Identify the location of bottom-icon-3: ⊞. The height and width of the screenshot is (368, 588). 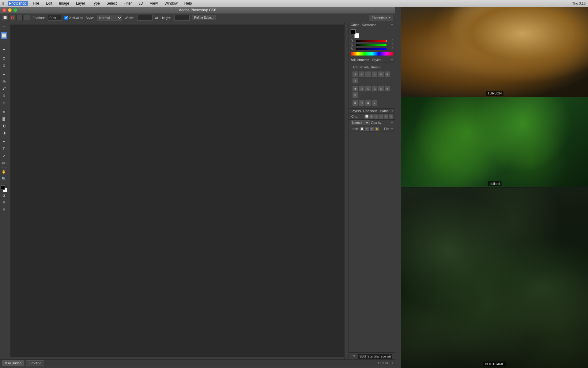
(383, 363).